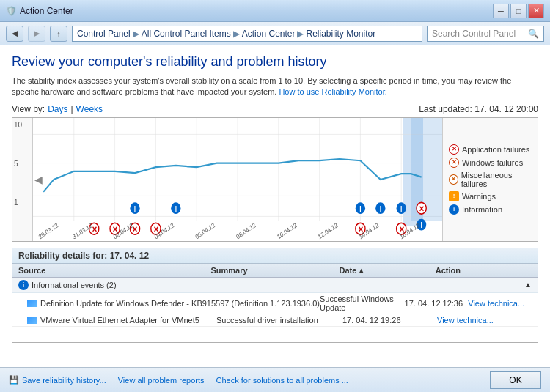  What do you see at coordinates (282, 380) in the screenshot?
I see `check-solutions-link: Check for solutions to all problems ...` at bounding box center [282, 380].